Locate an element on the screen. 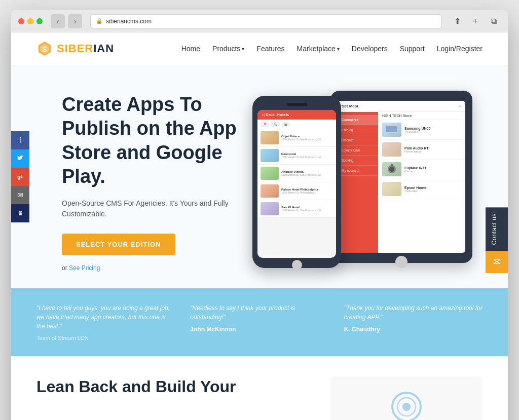  hotel-info-4: Palace Hotel Philadelphia 1500 Market St… is located at coordinates (307, 191).